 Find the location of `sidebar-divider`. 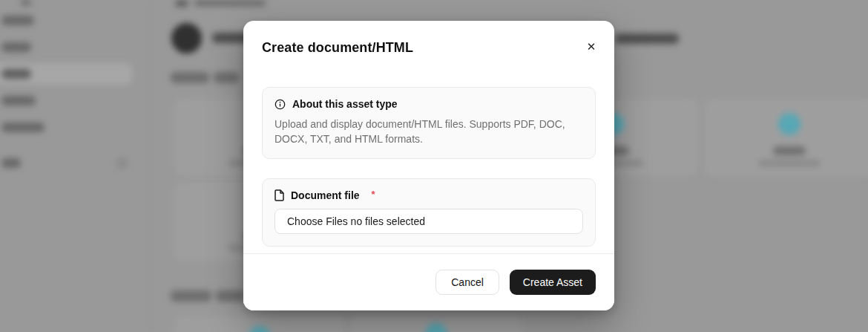

sidebar-divider is located at coordinates (153, 166).